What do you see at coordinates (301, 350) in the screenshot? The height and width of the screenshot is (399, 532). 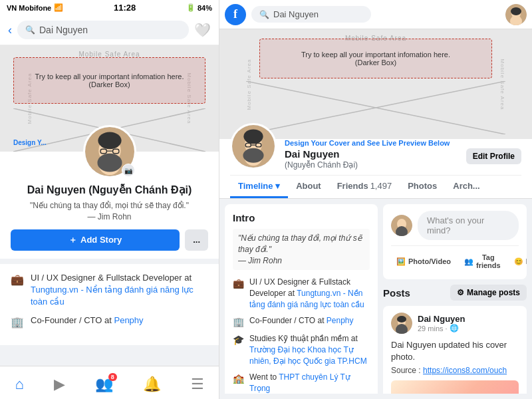 I see `intro-item-edu: 🎓 Studies Kỹ thuật phần mềm at Trường Đạ…` at bounding box center [301, 350].